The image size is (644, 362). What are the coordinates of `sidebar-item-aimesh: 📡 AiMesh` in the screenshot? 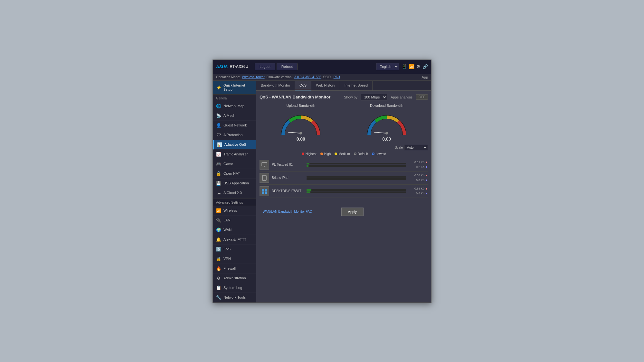 It's located at (234, 116).